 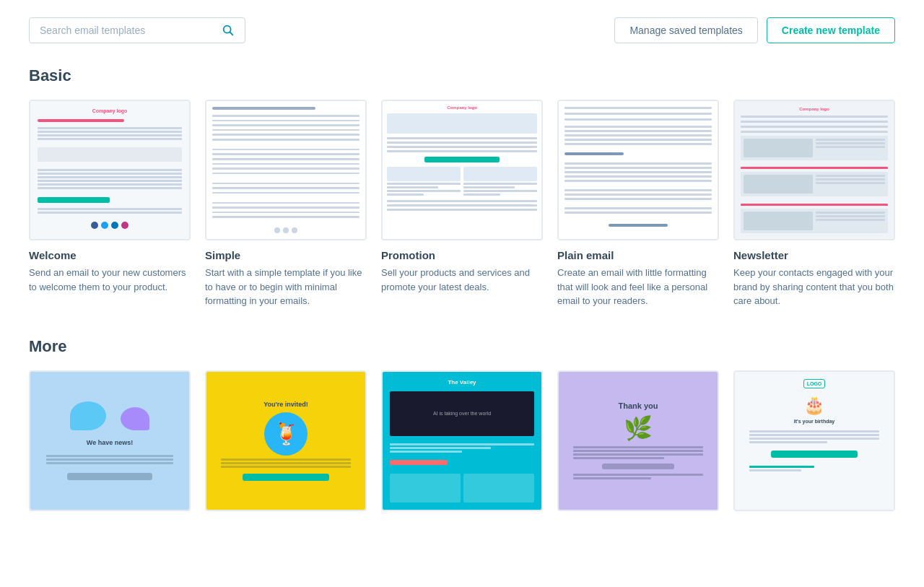 What do you see at coordinates (638, 440) in the screenshot?
I see `template-thumb-thankyou: Thank you 🌿` at bounding box center [638, 440].